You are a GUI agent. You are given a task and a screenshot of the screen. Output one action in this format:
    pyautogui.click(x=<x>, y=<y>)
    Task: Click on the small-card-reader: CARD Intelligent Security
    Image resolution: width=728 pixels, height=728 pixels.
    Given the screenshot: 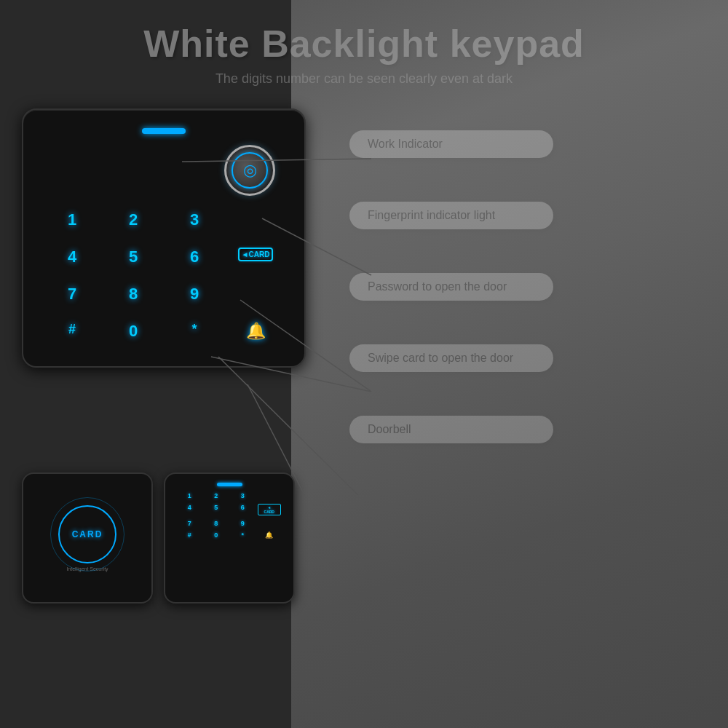 What is the action you would take?
    pyautogui.click(x=87, y=538)
    